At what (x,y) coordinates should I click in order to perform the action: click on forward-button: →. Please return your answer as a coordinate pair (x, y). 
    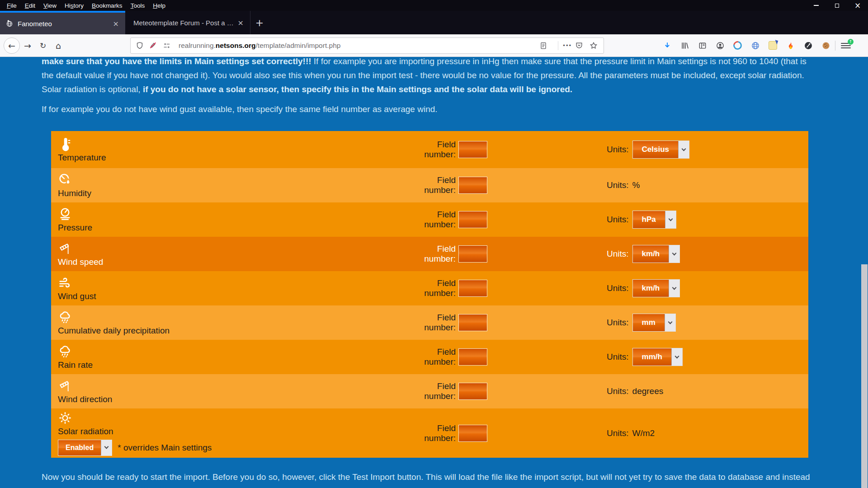
    Looking at the image, I should click on (28, 46).